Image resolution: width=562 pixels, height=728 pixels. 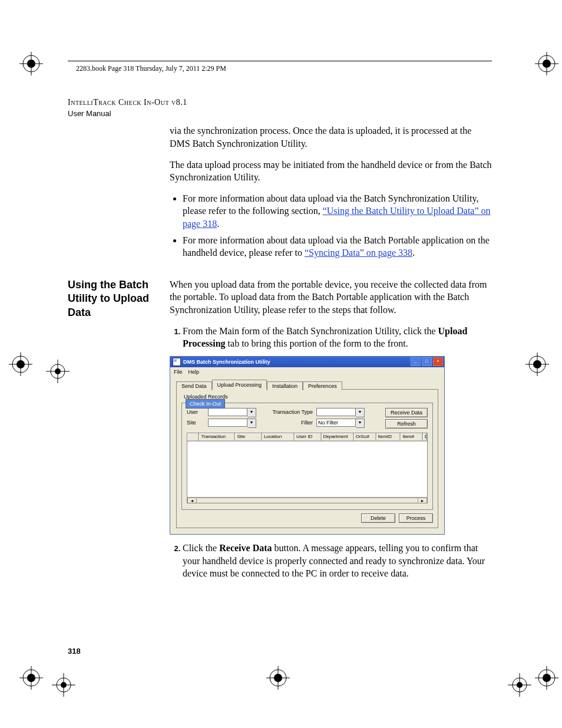 What do you see at coordinates (389, 437) in the screenshot?
I see `grid-header-itemid: ItemID` at bounding box center [389, 437].